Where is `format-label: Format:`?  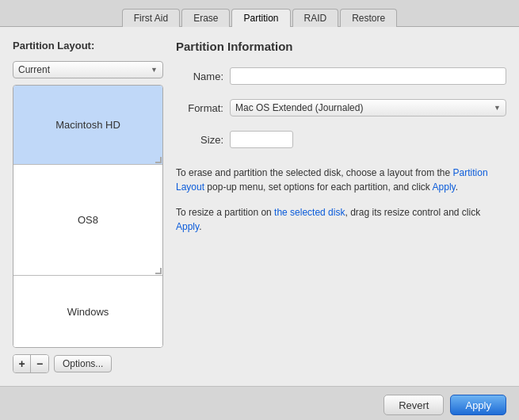 format-label: Format: is located at coordinates (200, 108).